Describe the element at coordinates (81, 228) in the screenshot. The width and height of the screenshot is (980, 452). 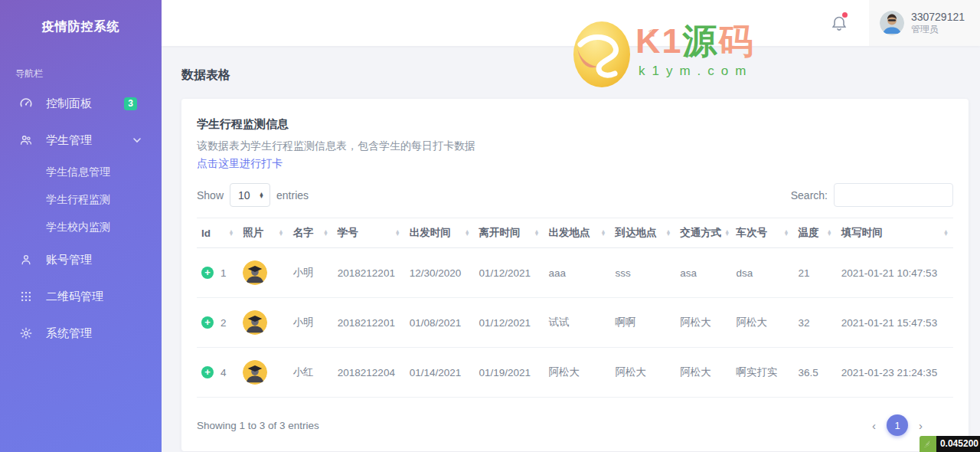
I see `sidebar-subitem-student-campus: 学生校内监测` at that location.